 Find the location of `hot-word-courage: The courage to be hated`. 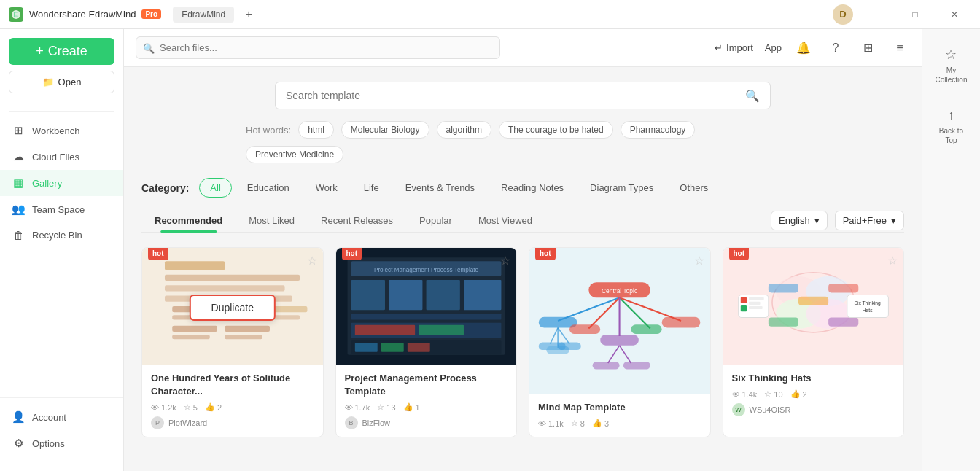

hot-word-courage: The courage to be hated is located at coordinates (556, 130).